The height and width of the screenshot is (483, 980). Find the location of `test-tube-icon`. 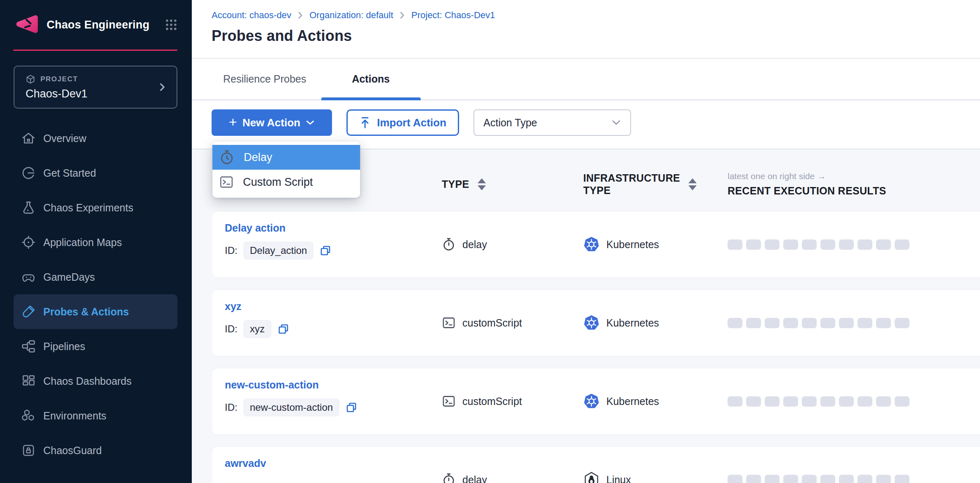

test-tube-icon is located at coordinates (28, 312).